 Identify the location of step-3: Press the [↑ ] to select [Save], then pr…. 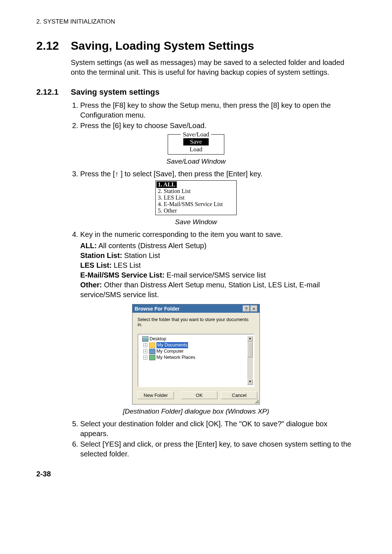
(218, 174).